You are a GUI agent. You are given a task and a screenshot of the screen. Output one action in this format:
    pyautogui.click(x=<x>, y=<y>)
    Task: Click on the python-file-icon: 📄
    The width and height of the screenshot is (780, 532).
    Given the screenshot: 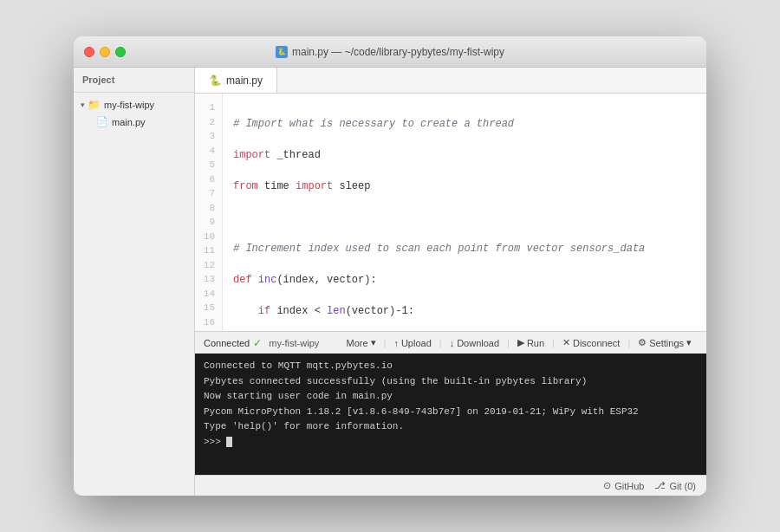 What is the action you would take?
    pyautogui.click(x=102, y=121)
    